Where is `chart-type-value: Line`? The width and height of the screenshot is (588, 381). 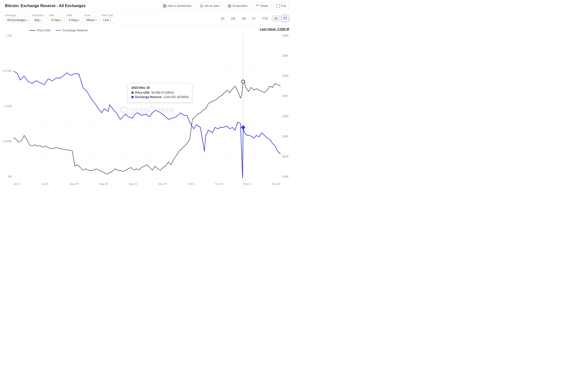 chart-type-value: Line is located at coordinates (106, 20).